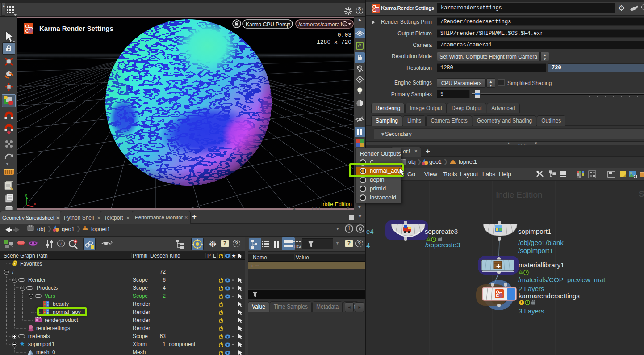 The height and width of the screenshot is (355, 644). I want to click on svg-text: 3 Layers, so click(531, 311).